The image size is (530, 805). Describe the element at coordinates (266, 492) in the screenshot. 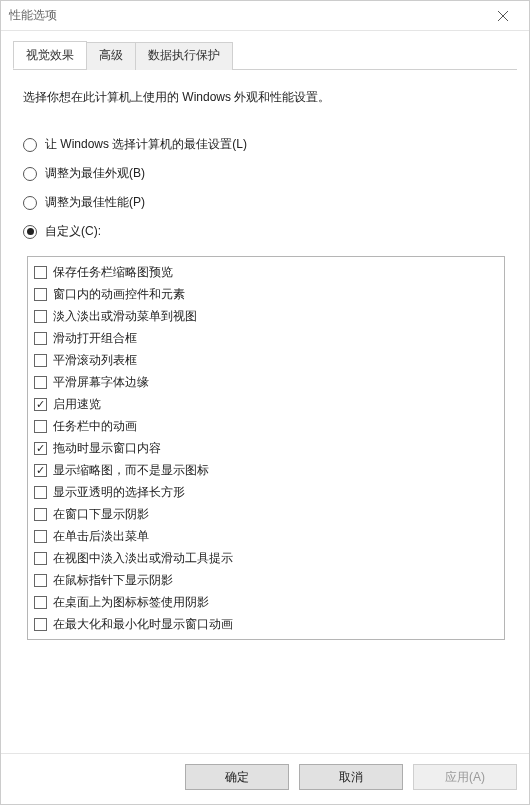

I see `option-row: 显示亚透明的选择长方形` at that location.